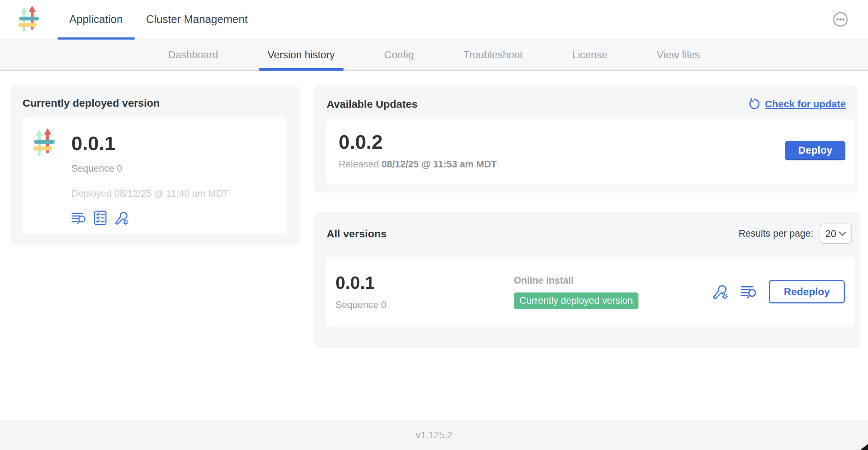 This screenshot has width=868, height=450. What do you see at coordinates (150, 169) in the screenshot?
I see `deployed-sequence: Sequence 0` at bounding box center [150, 169].